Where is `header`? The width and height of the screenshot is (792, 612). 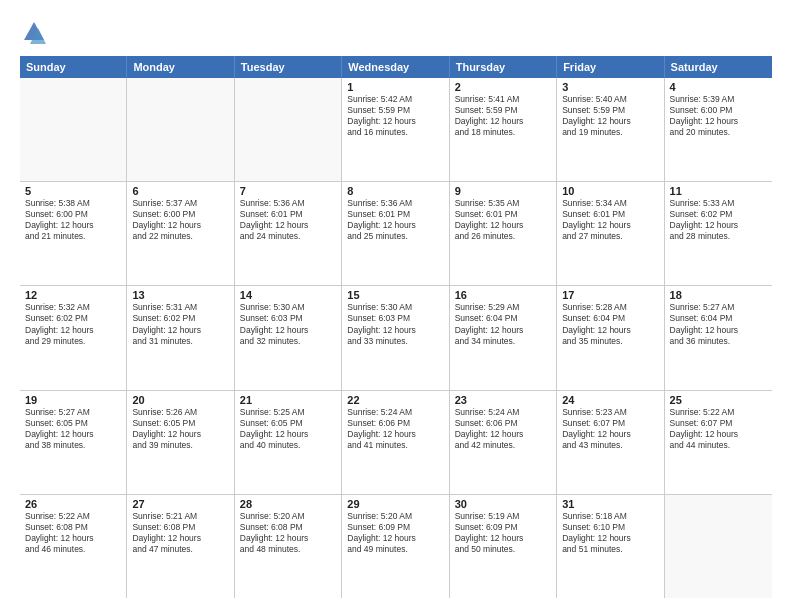 header is located at coordinates (396, 32).